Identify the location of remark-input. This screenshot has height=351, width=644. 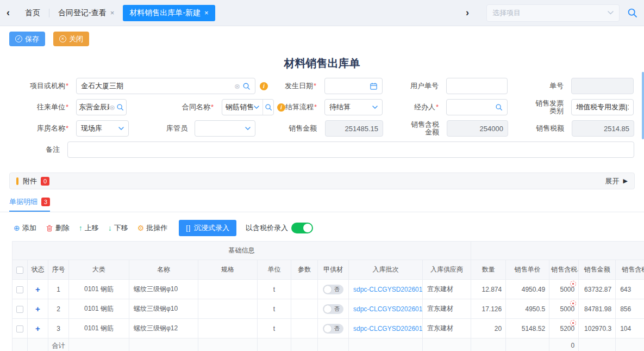
(351, 150).